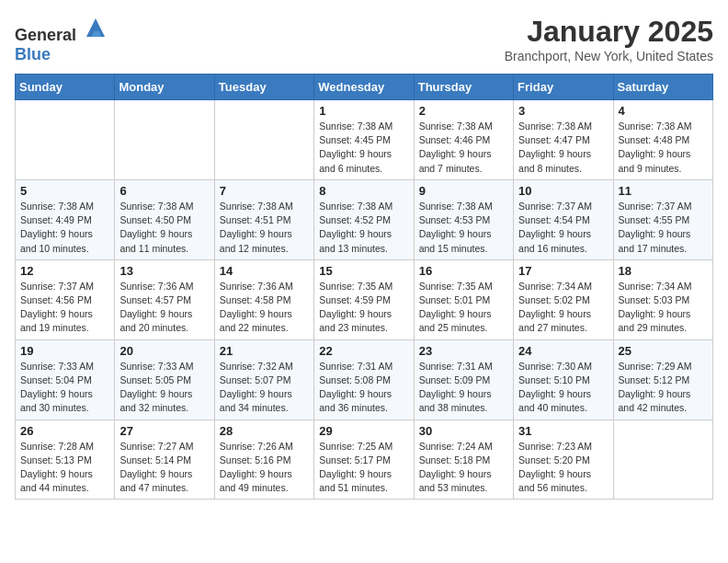 Image resolution: width=728 pixels, height=563 pixels. I want to click on day-number: 4, so click(664, 110).